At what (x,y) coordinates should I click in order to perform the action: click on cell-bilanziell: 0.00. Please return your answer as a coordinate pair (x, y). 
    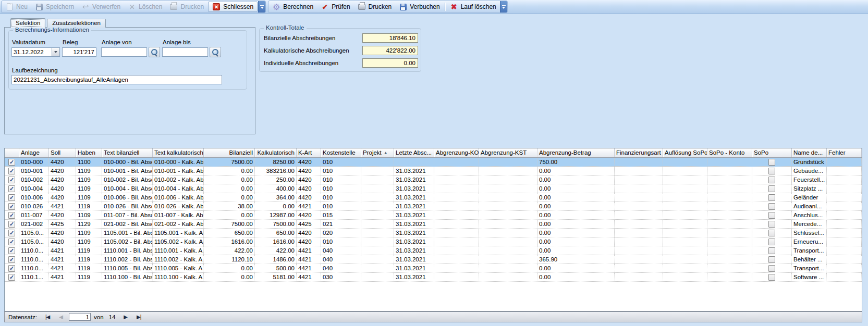
    Looking at the image, I should click on (229, 268).